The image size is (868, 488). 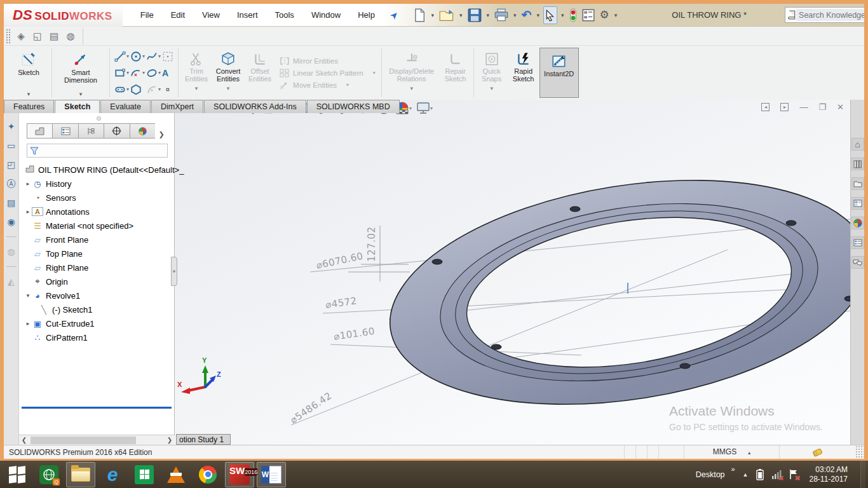 I want to click on print-button, so click(x=501, y=15).